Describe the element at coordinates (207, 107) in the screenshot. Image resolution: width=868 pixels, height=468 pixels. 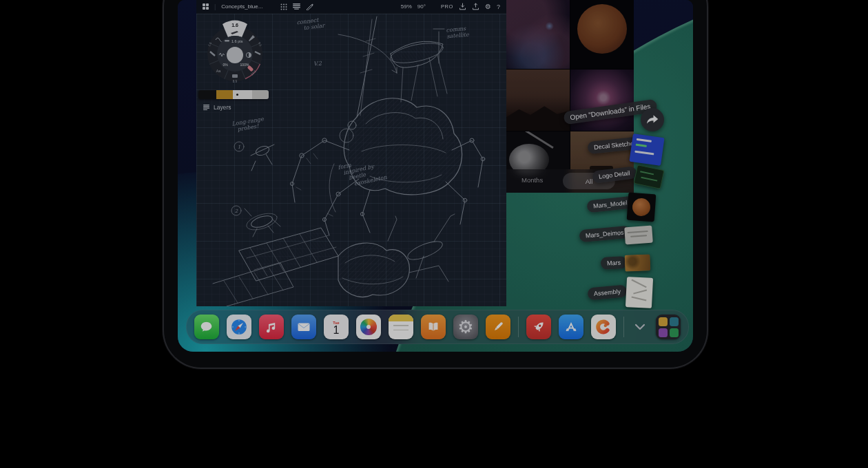
I see `layers-list-icon` at that location.